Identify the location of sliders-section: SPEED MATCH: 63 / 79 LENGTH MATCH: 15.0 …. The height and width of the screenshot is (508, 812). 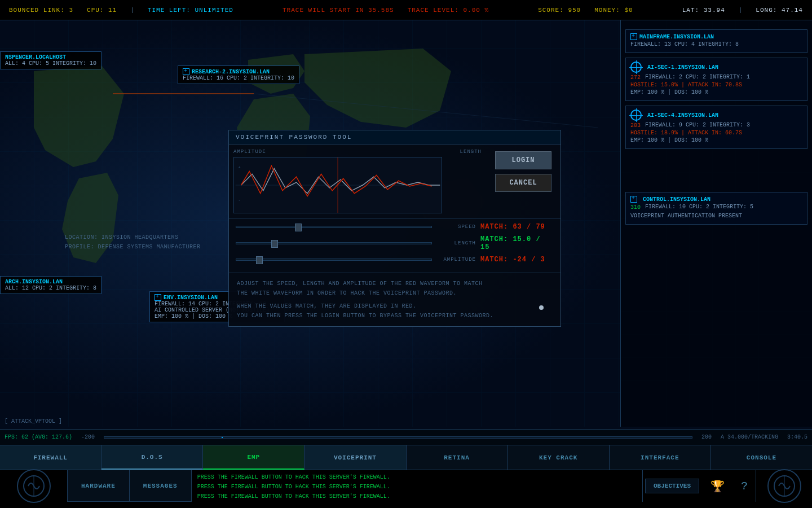
(395, 245).